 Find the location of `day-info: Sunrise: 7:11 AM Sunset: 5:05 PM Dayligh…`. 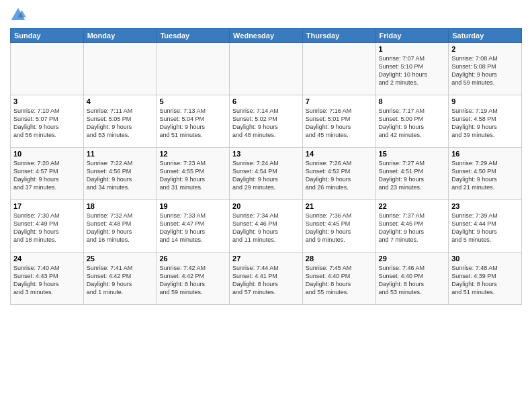

day-info: Sunrise: 7:11 AM Sunset: 5:05 PM Dayligh… is located at coordinates (120, 124).